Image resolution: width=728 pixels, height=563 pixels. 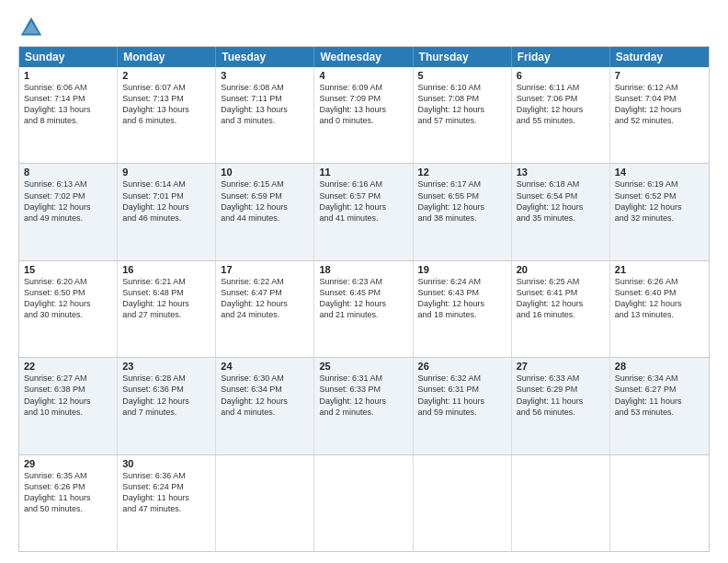 What do you see at coordinates (265, 172) in the screenshot?
I see `day-number: 10` at bounding box center [265, 172].